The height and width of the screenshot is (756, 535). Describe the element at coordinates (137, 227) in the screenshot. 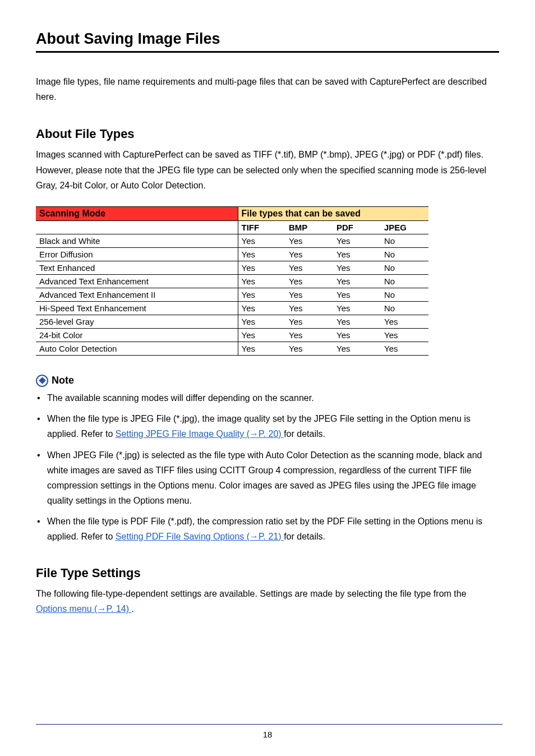

I see `th-empty` at that location.